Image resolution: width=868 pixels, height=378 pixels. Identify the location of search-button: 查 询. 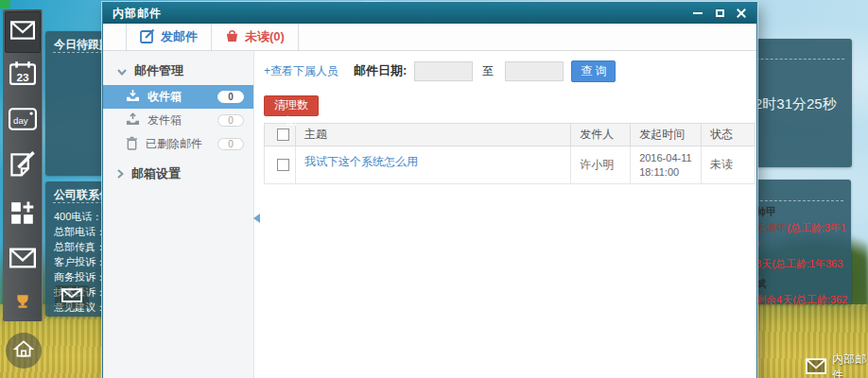
(594, 72).